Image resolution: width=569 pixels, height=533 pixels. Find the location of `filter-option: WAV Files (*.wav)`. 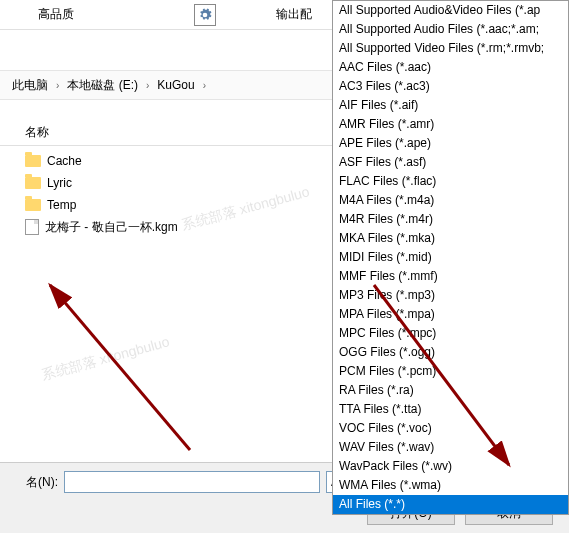

filter-option: WAV Files (*.wav) is located at coordinates (450, 448).